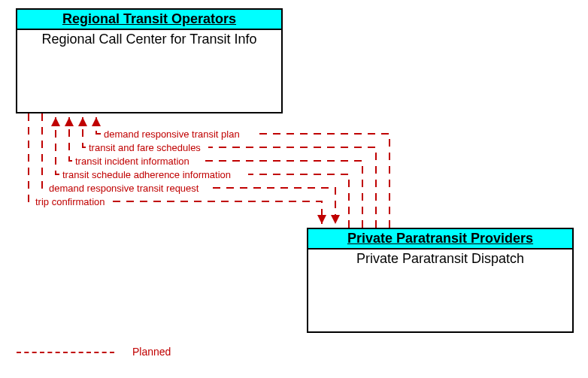  What do you see at coordinates (149, 20) in the screenshot?
I see `entity-header: Regional Transit Operators` at bounding box center [149, 20].